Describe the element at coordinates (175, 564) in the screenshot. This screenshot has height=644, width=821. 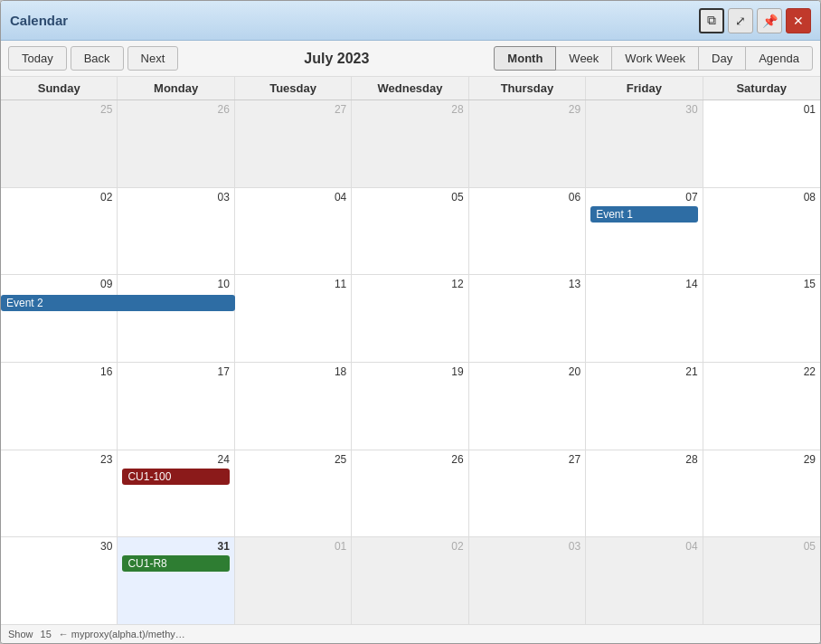
I see `event-cu1-r8: CU1-R8` at that location.